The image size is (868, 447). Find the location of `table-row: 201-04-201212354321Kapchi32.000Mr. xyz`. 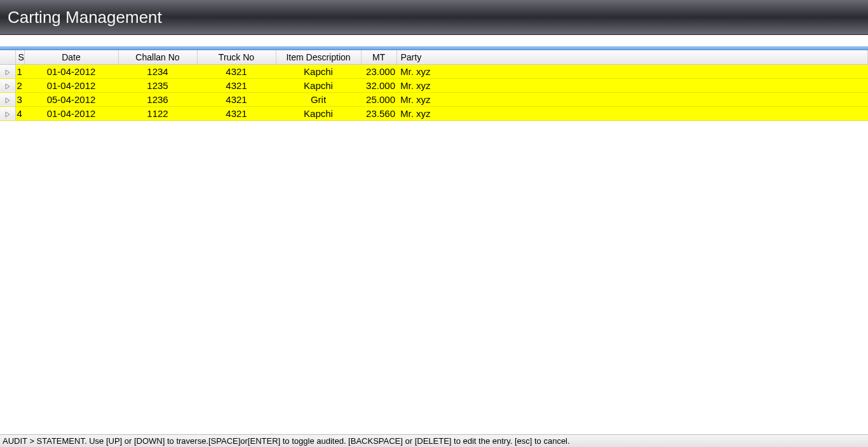

table-row: 201-04-201212354321Kapchi32.000Mr. xyz is located at coordinates (434, 85).